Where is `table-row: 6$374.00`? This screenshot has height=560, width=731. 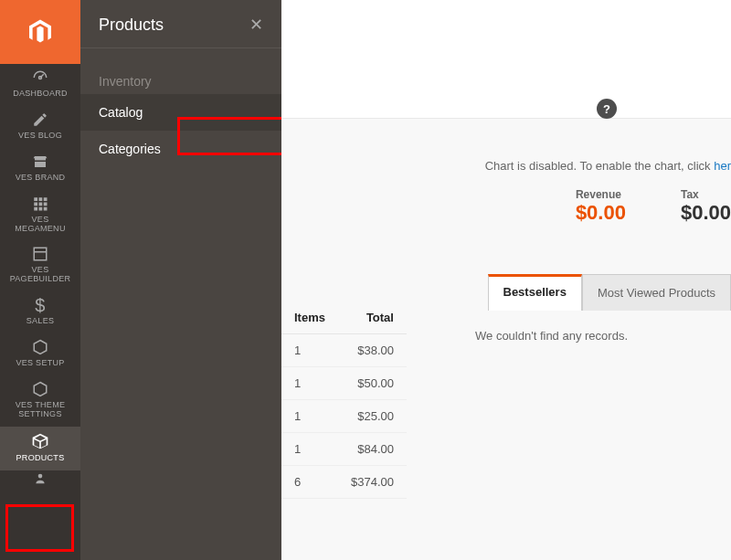 table-row: 6$374.00 is located at coordinates (344, 482).